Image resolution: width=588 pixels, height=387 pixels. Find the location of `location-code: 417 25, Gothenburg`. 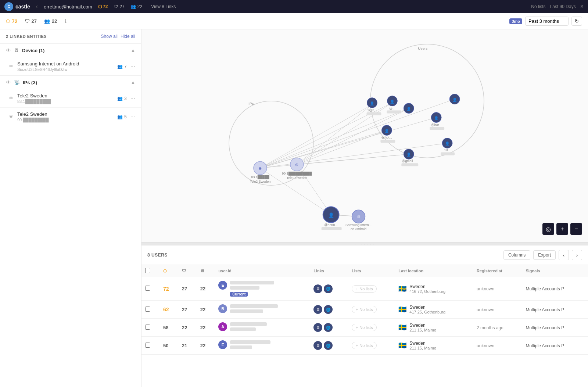

location-code: 417 25, Gothenburg is located at coordinates (427, 312).